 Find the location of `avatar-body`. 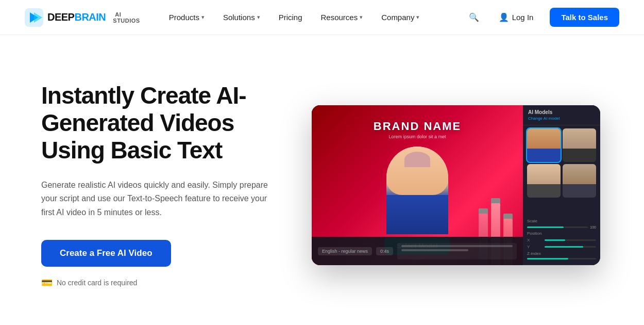

avatar-body is located at coordinates (417, 215).